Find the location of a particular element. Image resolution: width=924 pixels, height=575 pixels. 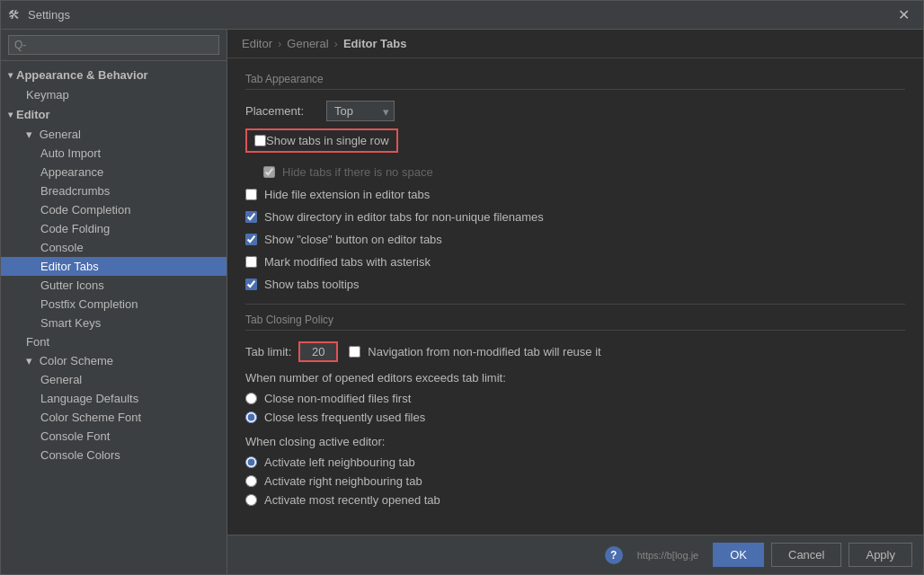

hide-tabs-no-space-label: Hide tabs if there is no space is located at coordinates (358, 172).